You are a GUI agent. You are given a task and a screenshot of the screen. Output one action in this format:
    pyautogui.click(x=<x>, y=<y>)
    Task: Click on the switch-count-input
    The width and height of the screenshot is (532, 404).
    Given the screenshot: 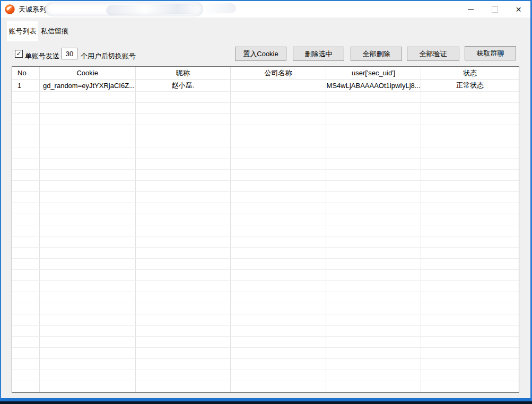 What is the action you would take?
    pyautogui.click(x=69, y=54)
    